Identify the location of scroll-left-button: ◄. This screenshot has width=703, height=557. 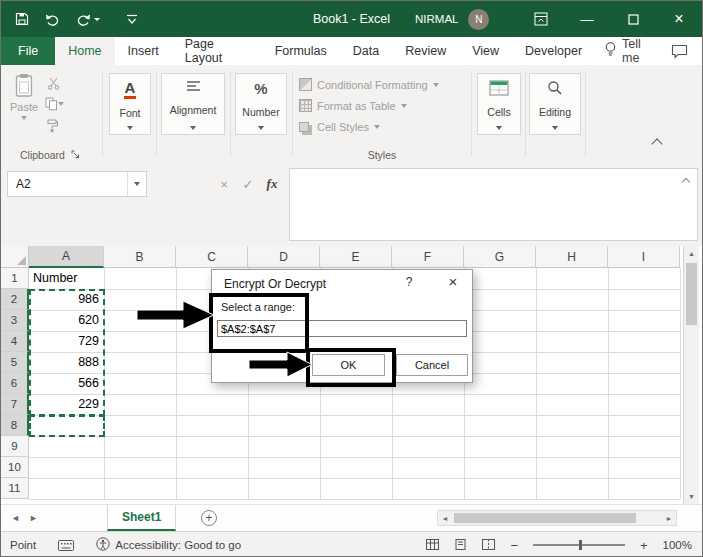
(445, 518).